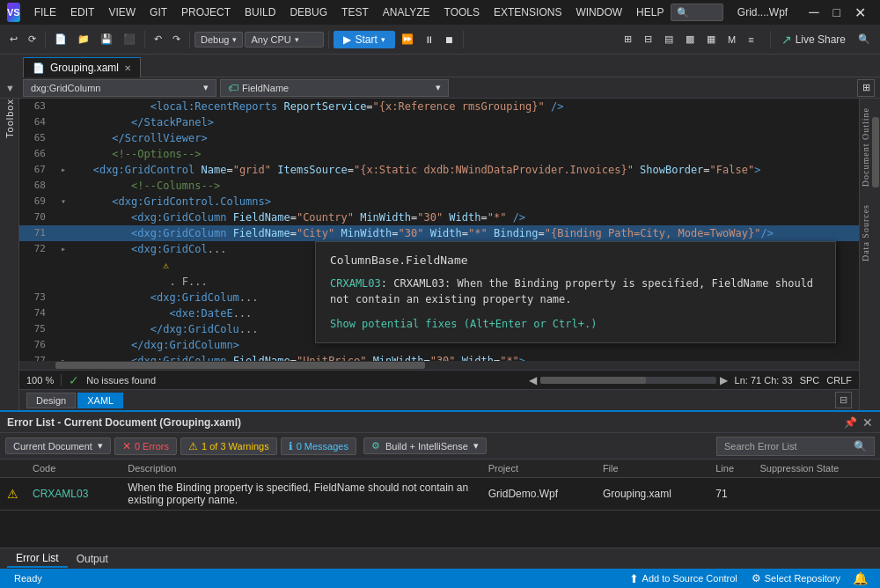 This screenshot has width=880, height=588. I want to click on cpu-config-dropdown: Any CPU ▾, so click(284, 40).